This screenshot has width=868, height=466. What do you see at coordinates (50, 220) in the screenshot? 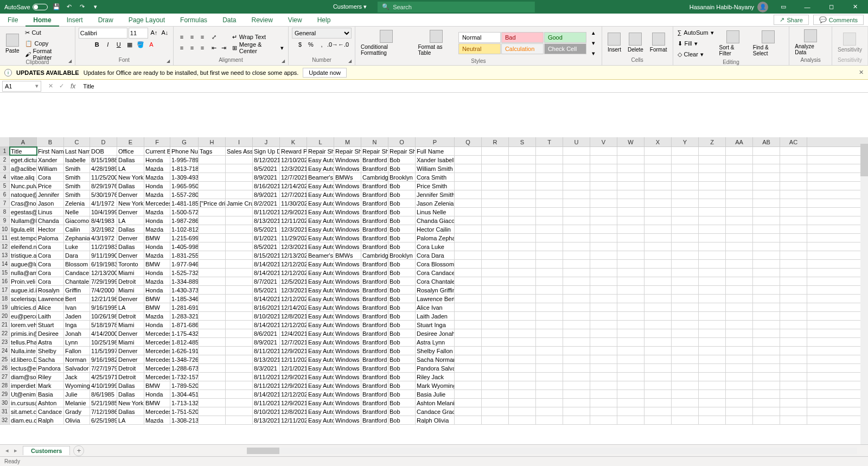
I see `cell: Chanda` at bounding box center [50, 220].